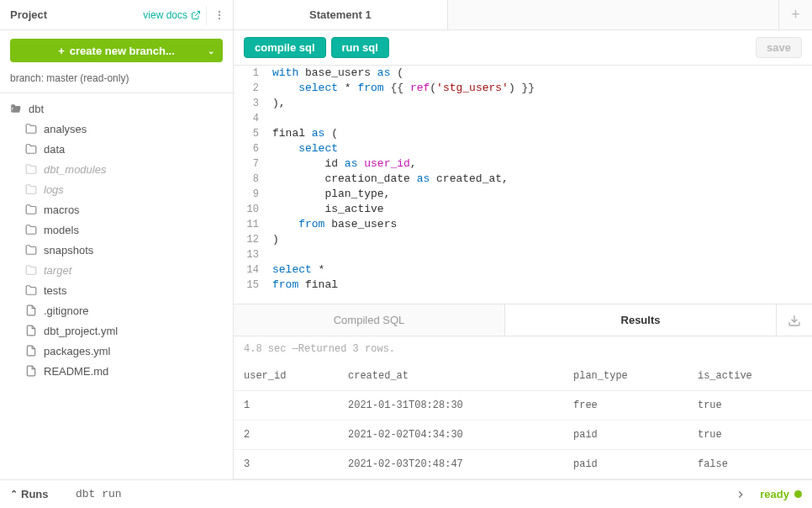 The width and height of the screenshot is (812, 508). What do you see at coordinates (523, 377) in the screenshot?
I see `result-header-row: user_idcreated_atplan_typeis_active` at bounding box center [523, 377].